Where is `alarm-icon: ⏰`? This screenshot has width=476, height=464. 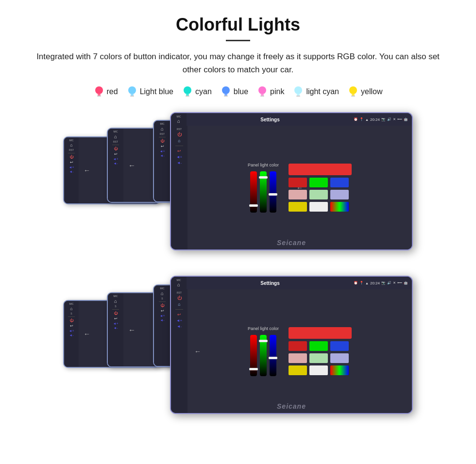 alarm-icon: ⏰ is located at coordinates (356, 119).